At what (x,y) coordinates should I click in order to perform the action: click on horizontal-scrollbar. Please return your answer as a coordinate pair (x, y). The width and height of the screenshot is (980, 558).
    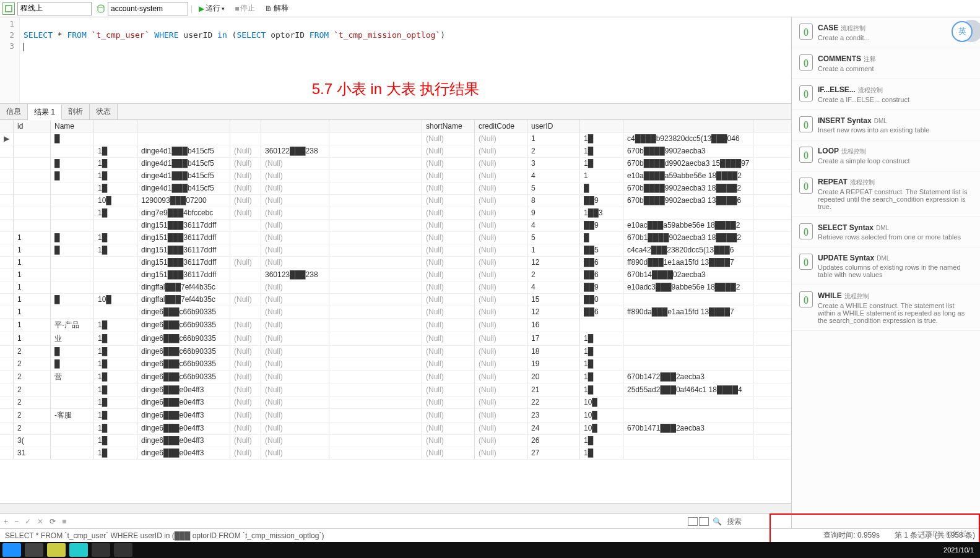
    Looking at the image, I should click on (396, 509).